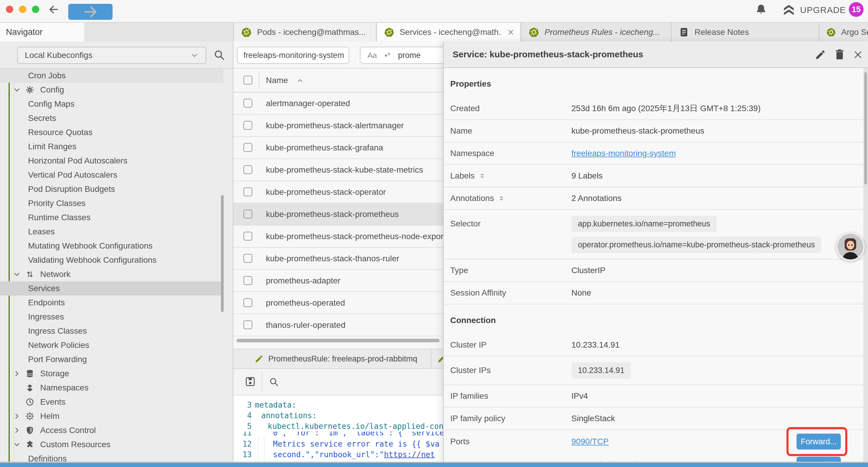 The image size is (868, 467). I want to click on sidebar-item-resource-quotas: Resource Quotas, so click(112, 133).